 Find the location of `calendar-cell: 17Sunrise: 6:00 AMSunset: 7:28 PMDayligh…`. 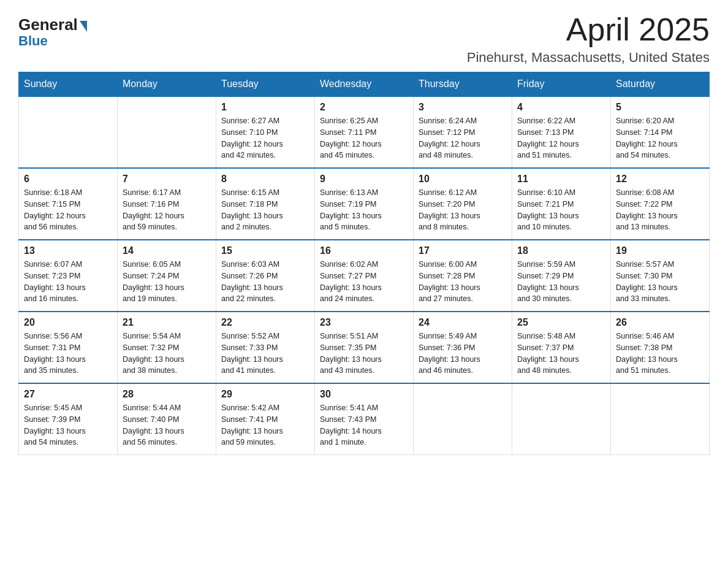

calendar-cell: 17Sunrise: 6:00 AMSunset: 7:28 PMDayligh… is located at coordinates (463, 276).